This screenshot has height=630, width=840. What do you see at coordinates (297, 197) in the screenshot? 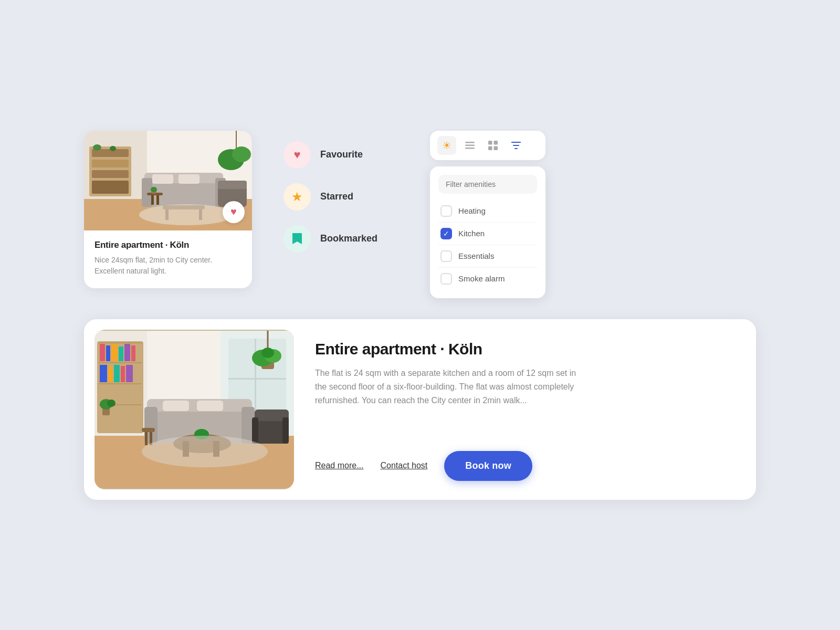
I see `starred-icon-circle: ★` at bounding box center [297, 197].